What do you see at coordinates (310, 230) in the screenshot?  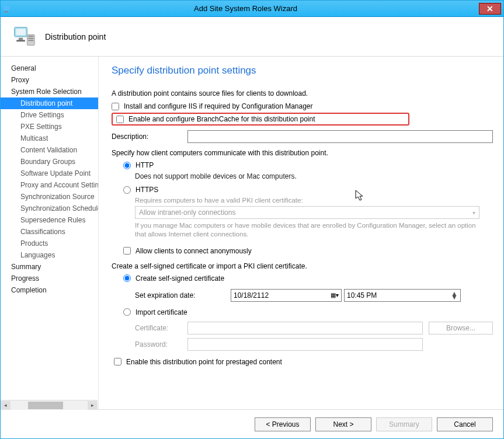 I see `https-hint: If you manage Mac computers or have mobi…` at bounding box center [310, 230].